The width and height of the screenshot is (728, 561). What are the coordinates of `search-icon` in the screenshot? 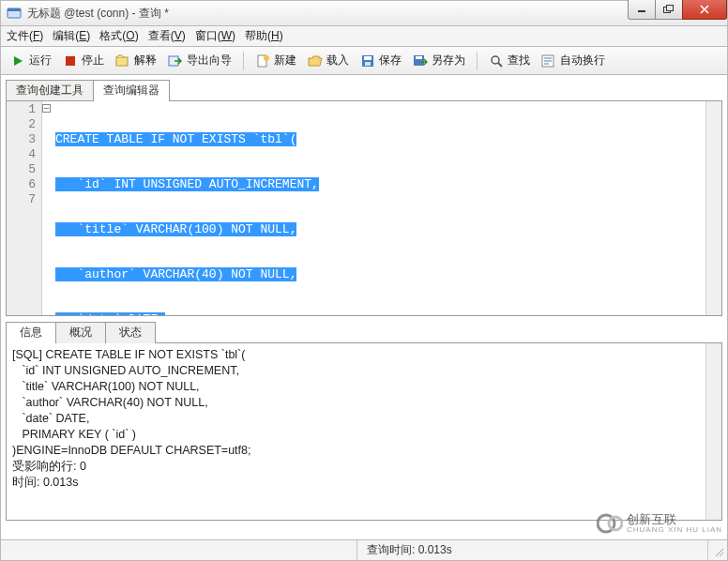 It's located at (496, 61).